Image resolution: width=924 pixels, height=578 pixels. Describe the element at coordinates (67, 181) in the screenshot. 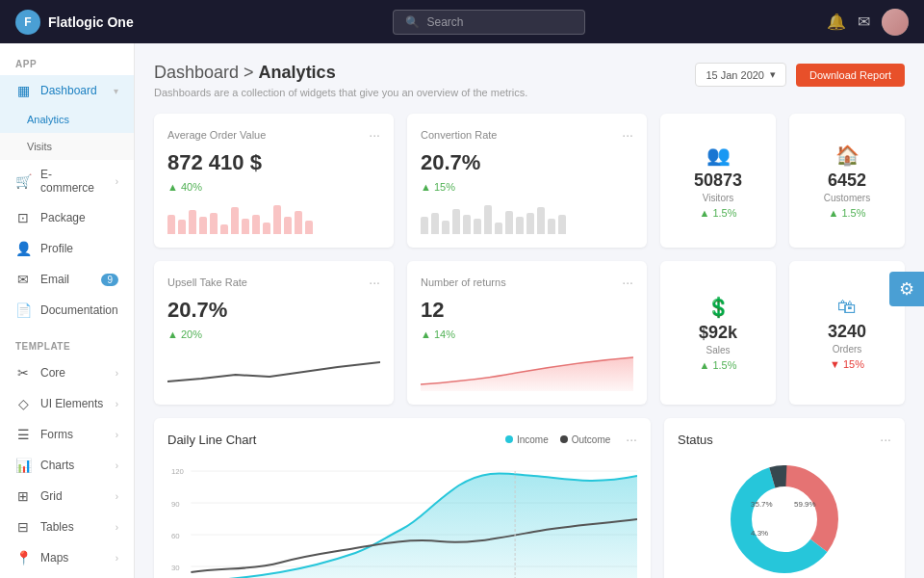

I see `sidebar-item-ecommerce: 🛒 E-commerce ›` at that location.